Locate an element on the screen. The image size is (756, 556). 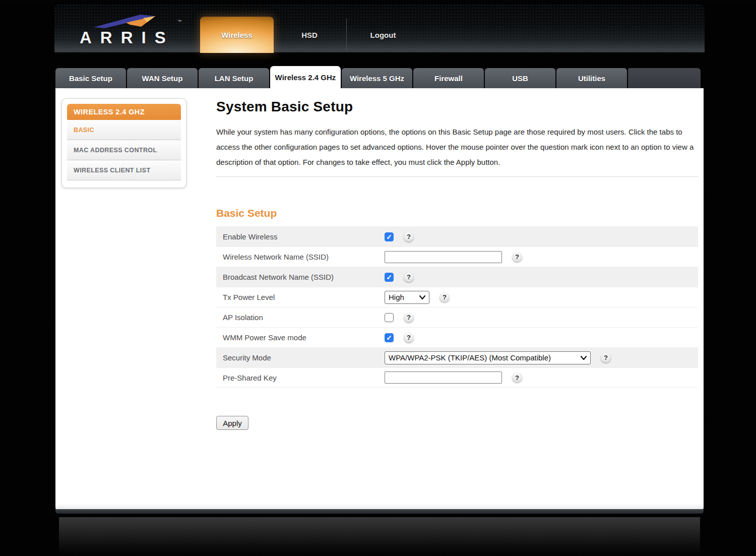
section-title: Basic Setup is located at coordinates (457, 213).